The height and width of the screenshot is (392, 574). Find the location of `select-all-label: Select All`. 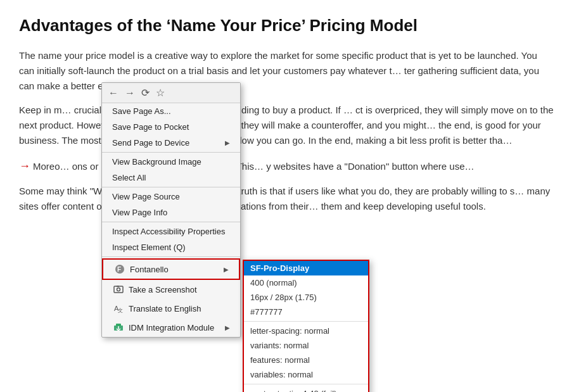

select-all-label: Select All is located at coordinates (129, 177).